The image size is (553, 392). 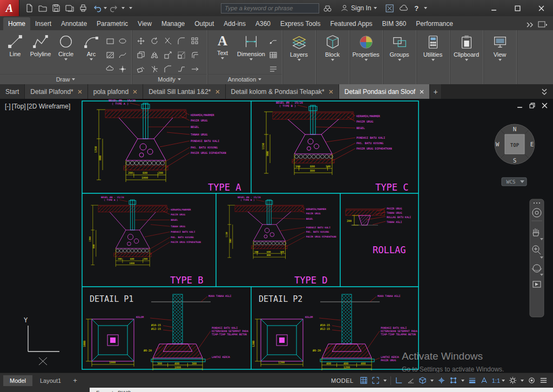 What do you see at coordinates (532, 145) in the screenshot?
I see `viewcube-east: E` at bounding box center [532, 145].